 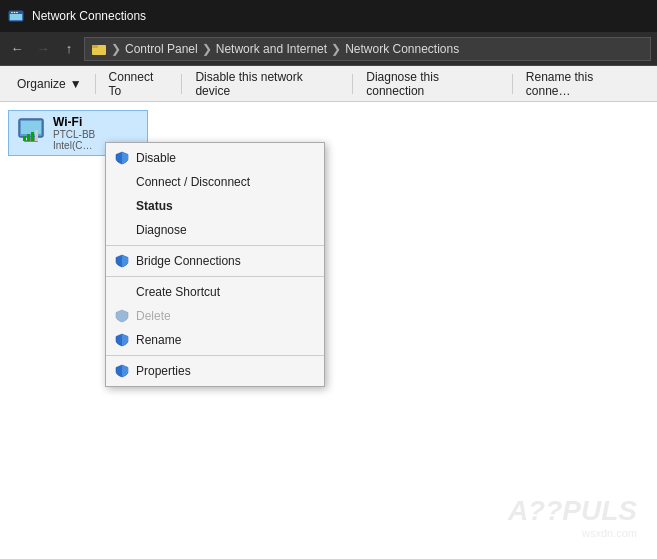 What do you see at coordinates (74, 122) in the screenshot?
I see `adapter-name: Wi-Fi` at bounding box center [74, 122].